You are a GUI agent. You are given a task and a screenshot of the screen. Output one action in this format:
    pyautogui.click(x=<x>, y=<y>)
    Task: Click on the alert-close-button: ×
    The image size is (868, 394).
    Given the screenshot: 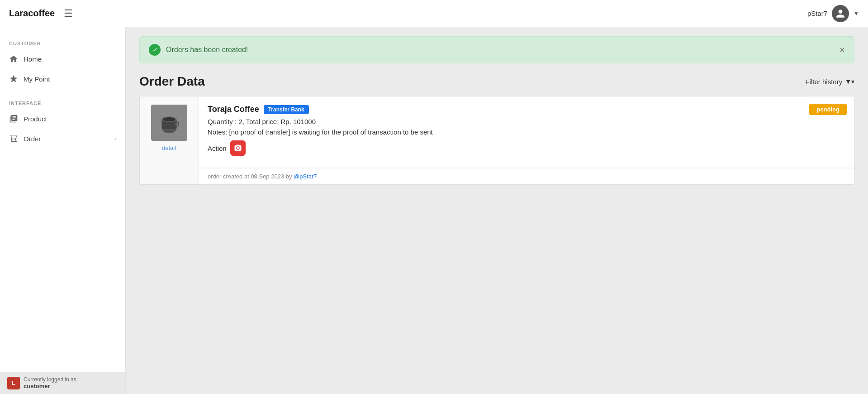 What is the action you would take?
    pyautogui.click(x=842, y=50)
    